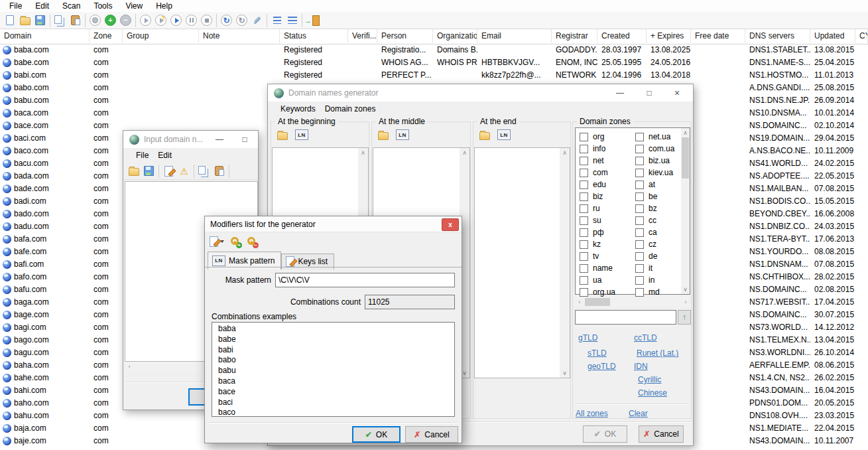 Image resolution: width=868 pixels, height=450 pixels. Describe the element at coordinates (455, 36) in the screenshot. I see `column-header-organization: Organization` at that location.